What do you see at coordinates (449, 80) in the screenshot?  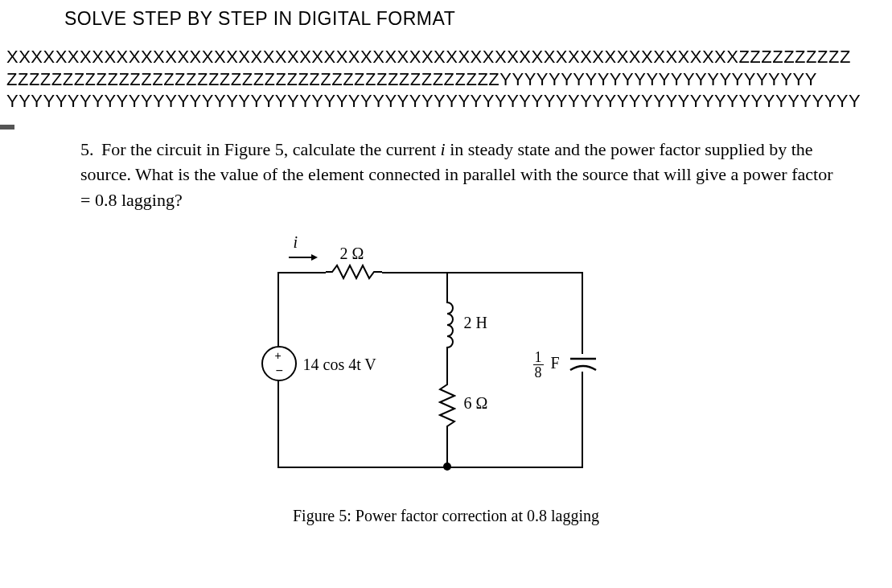 I see `separator-line-2: ZZZZZZZZZZZZZZZZZZZZZZZZZZZZZZZZZZZZZZZZ…` at bounding box center [449, 80].